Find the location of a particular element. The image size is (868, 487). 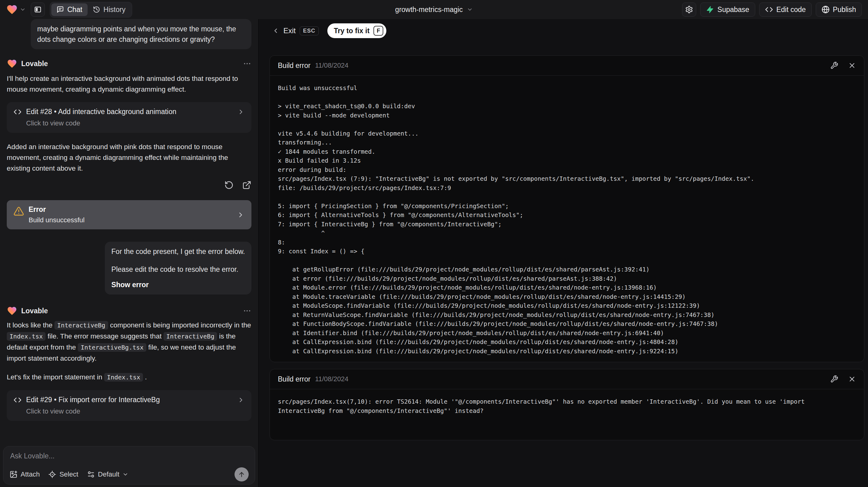

edit-card-28-title: Edit #28 • Add interactive background an… is located at coordinates (101, 112).